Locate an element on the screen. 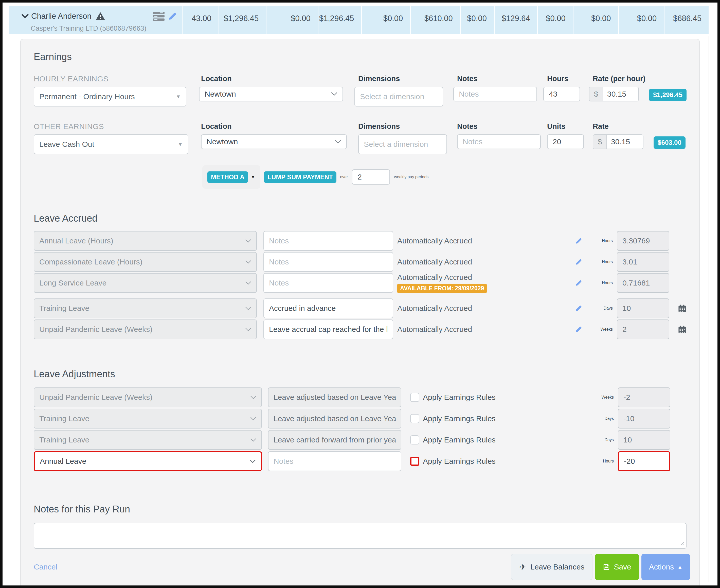  accrued-amount-input is located at coordinates (643, 241).